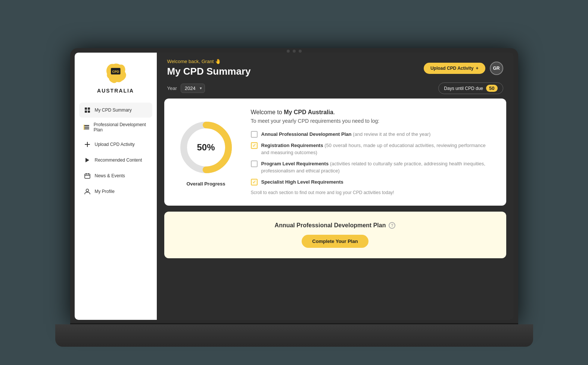 Image resolution: width=588 pixels, height=365 pixels. Describe the element at coordinates (193, 88) in the screenshot. I see `year-select: 2024 2023 2022` at that location.